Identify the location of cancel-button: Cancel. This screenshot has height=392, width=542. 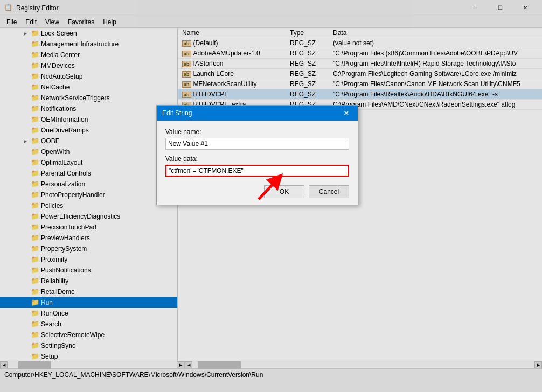
(329, 192).